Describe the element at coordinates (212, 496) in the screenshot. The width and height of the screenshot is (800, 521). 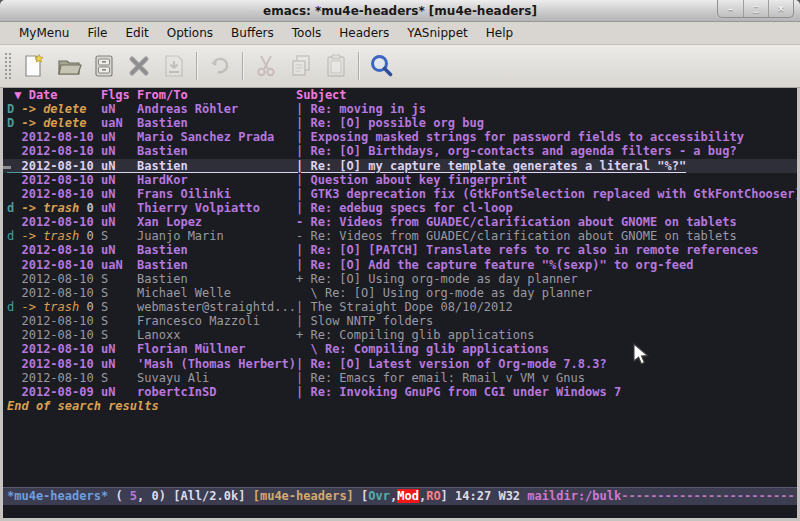
I see `modeline-segment: [All/2.0k]` at that location.